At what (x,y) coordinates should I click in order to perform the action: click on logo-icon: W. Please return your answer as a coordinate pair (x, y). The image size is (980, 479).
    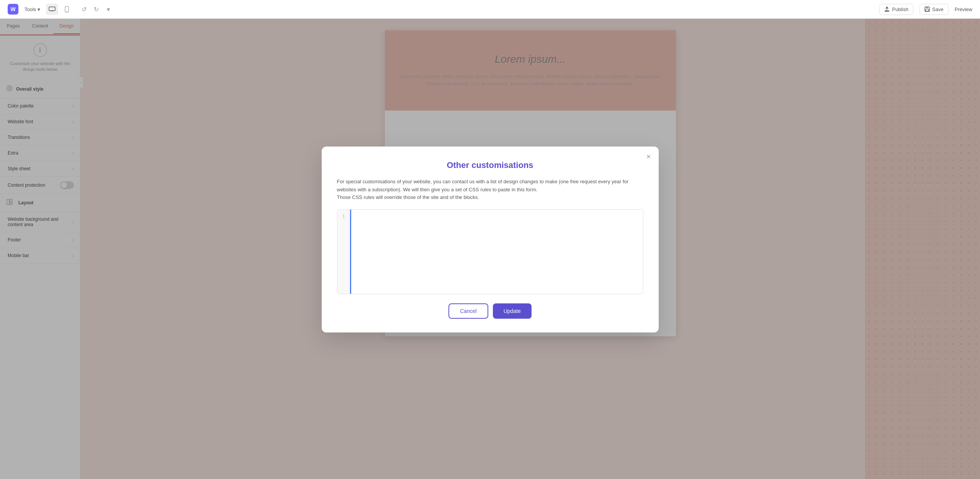
    Looking at the image, I should click on (13, 9).